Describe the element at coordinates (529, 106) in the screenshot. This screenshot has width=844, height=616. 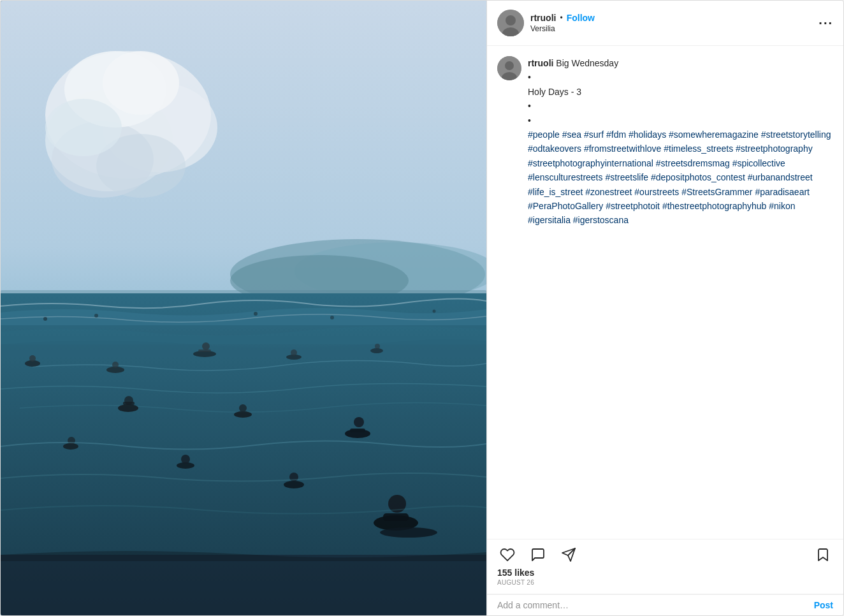
I see `caption-bullet2: •` at that location.